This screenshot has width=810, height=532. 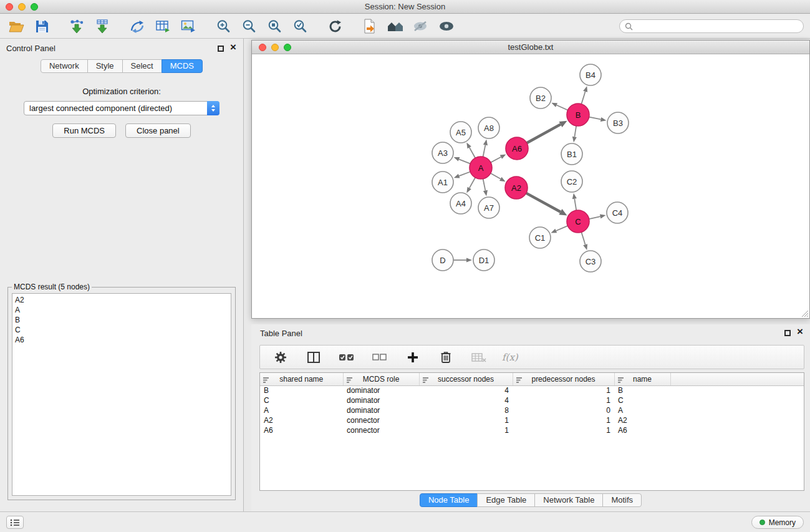 What do you see at coordinates (495, 176) in the screenshot?
I see `graph-edge-A-A2` at bounding box center [495, 176].